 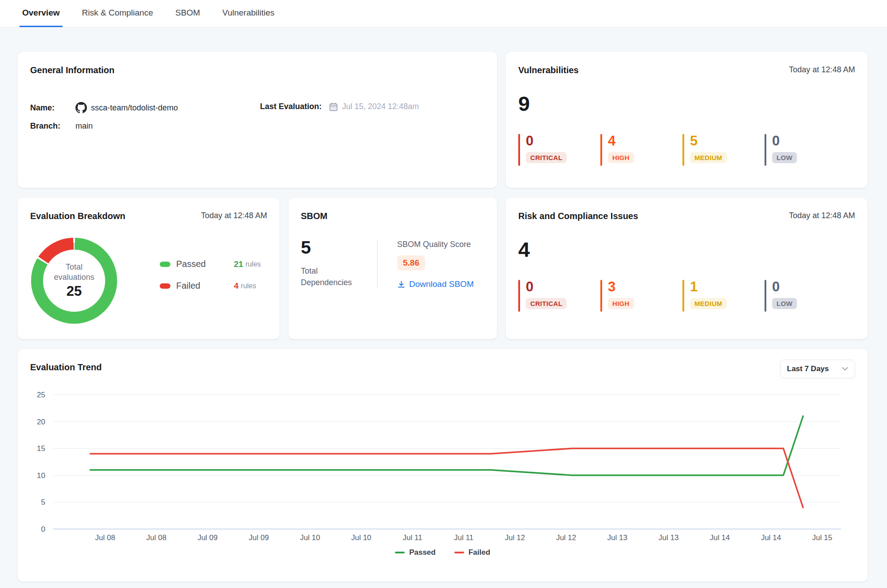 What do you see at coordinates (257, 120) in the screenshot?
I see `general-information-card: General Information Name: ssca-team/todo…` at bounding box center [257, 120].